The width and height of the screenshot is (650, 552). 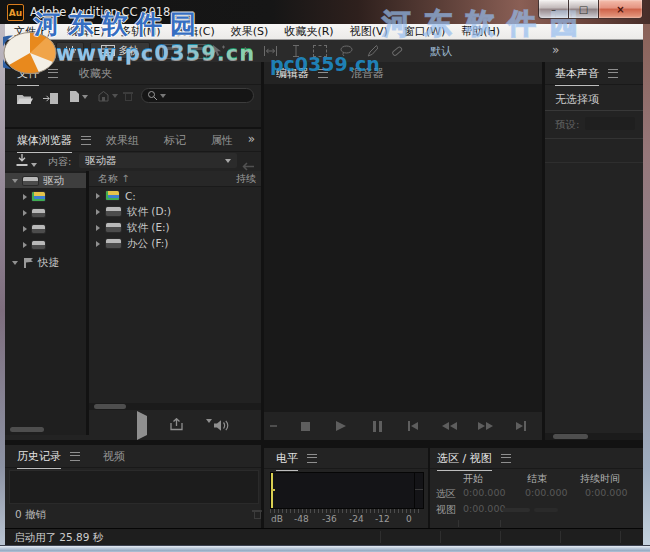 I want to click on tree-item-drive-c, so click(x=46, y=196).